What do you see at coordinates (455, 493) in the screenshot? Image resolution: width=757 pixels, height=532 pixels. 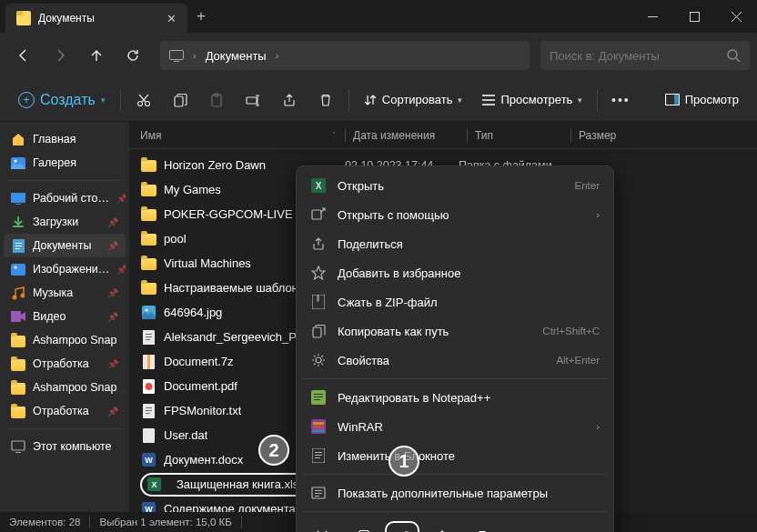 I see `ctx-item: Показать дополнительные параметры` at bounding box center [455, 493].